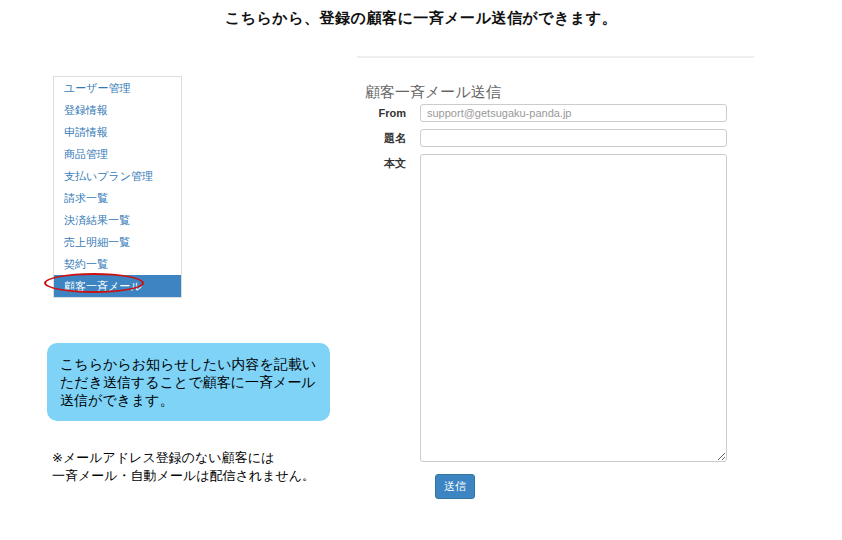 The width and height of the screenshot is (842, 540). I want to click on send-button: 送信, so click(455, 486).